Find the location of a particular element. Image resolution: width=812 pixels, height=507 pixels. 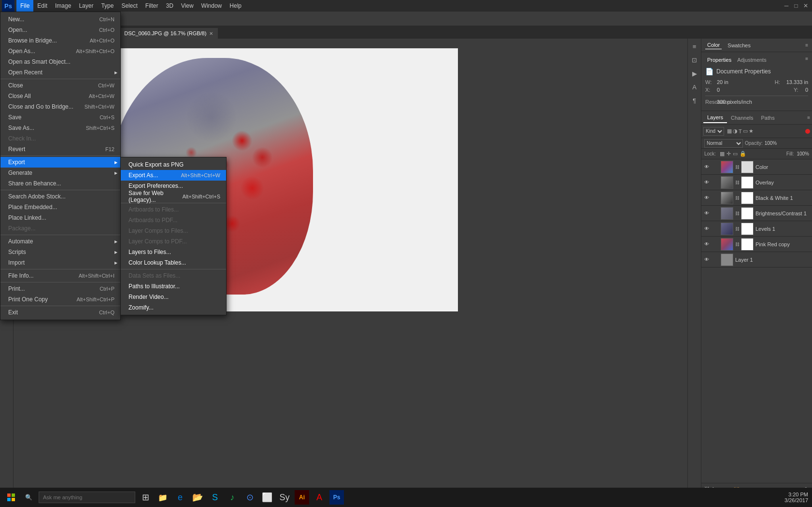

export-artboards-files: Artboards to Files... is located at coordinates (173, 210).